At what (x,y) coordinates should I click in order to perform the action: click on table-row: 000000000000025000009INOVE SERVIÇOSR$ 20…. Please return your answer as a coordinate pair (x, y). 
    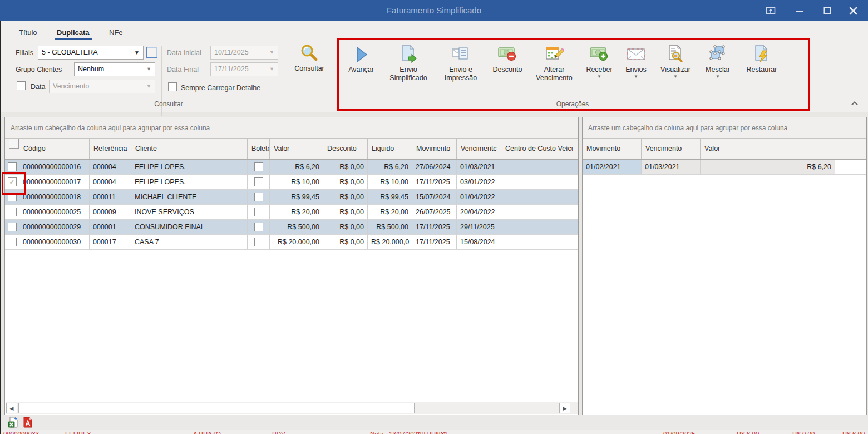
    Looking at the image, I should click on (292, 213).